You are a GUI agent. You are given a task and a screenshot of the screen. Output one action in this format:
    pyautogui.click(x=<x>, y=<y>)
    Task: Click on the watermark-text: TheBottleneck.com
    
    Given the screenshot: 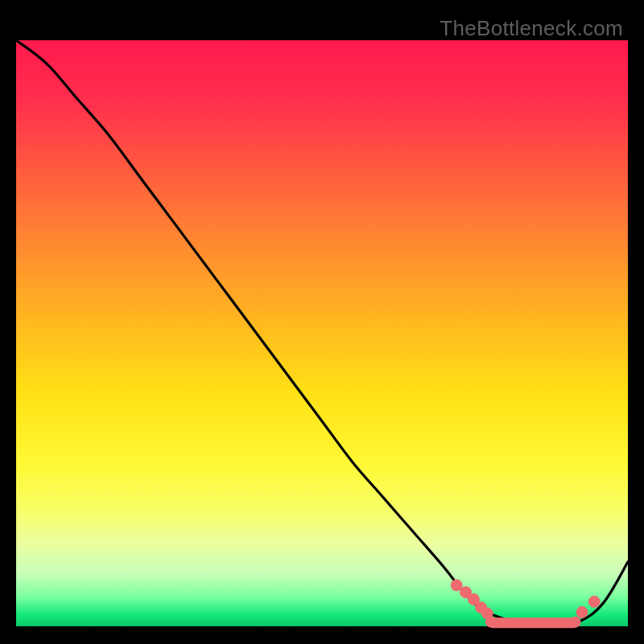 What is the action you would take?
    pyautogui.click(x=531, y=29)
    